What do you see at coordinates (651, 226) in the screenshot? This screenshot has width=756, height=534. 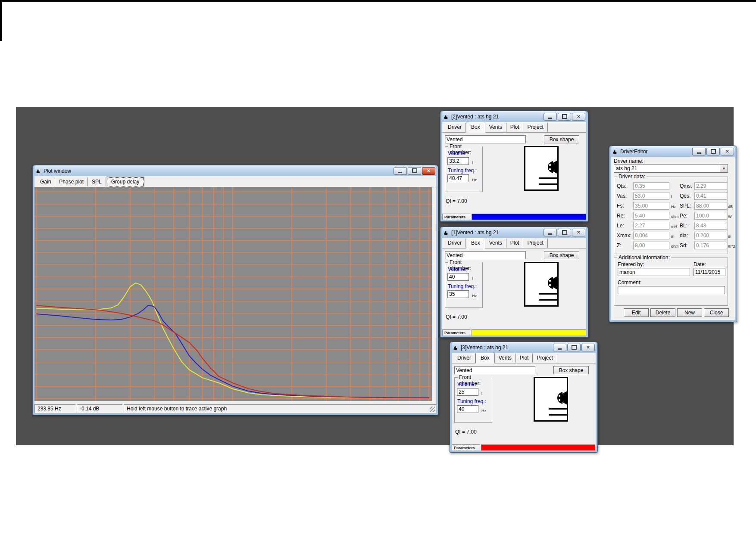 I see `le-value` at bounding box center [651, 226].